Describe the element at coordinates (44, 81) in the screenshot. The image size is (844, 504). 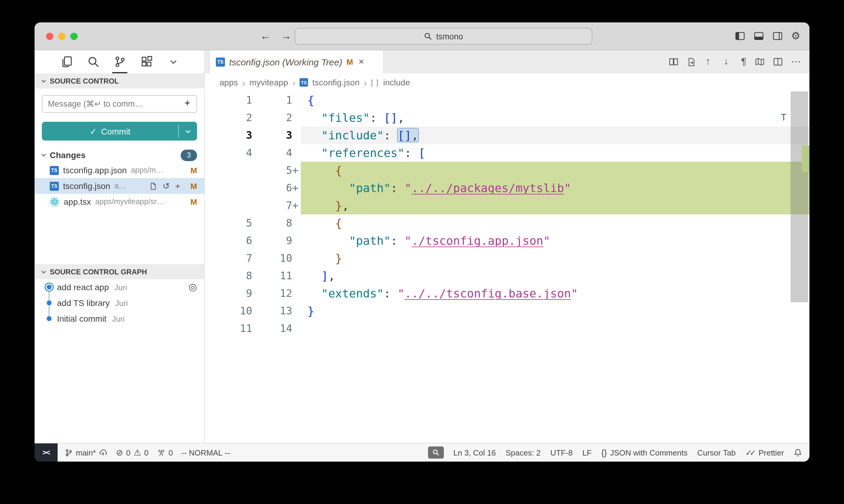
I see `chevron-down-icon` at that location.